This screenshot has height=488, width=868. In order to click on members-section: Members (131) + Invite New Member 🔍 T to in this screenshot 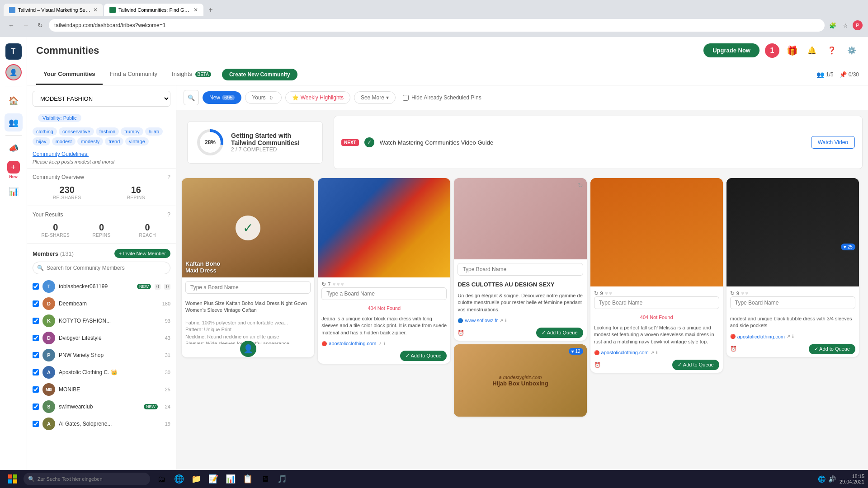, I will do `click(101, 341)`.